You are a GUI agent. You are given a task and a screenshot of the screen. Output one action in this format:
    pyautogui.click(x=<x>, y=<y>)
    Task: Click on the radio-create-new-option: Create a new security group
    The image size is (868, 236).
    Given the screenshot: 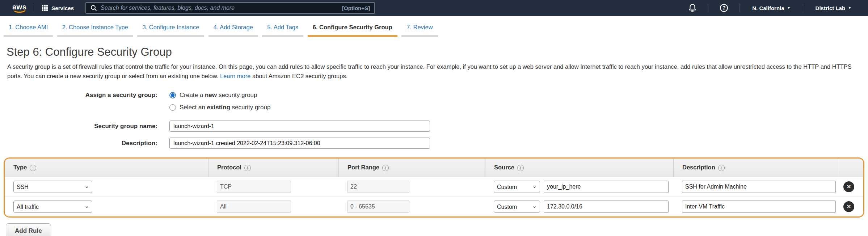 What is the action you would take?
    pyautogui.click(x=214, y=95)
    